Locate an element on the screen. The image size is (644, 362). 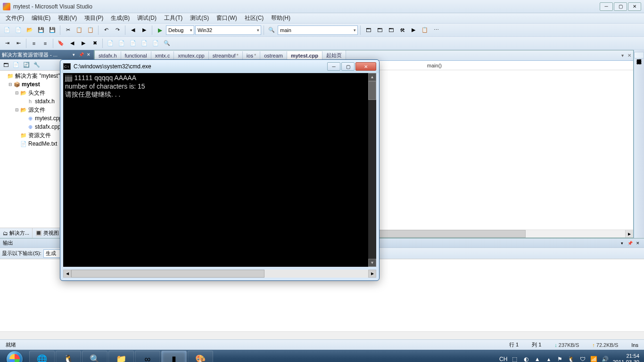
menu-project: 项目(P) is located at coordinates (94, 18).